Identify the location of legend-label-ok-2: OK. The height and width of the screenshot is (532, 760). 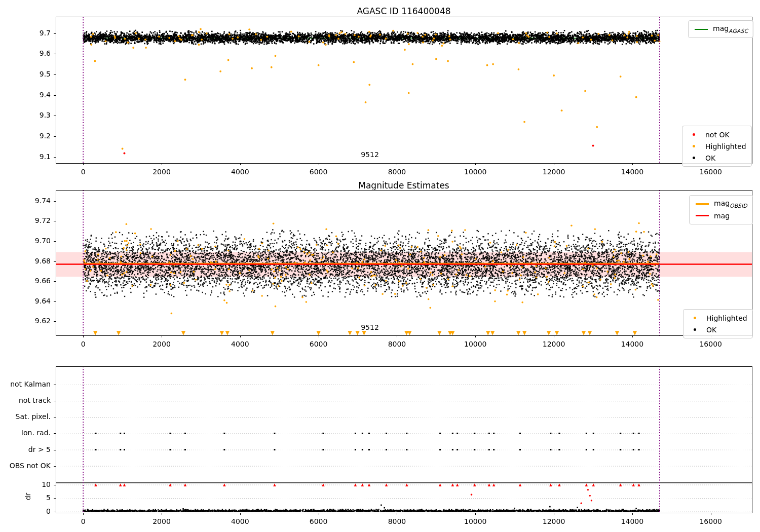
(711, 330).